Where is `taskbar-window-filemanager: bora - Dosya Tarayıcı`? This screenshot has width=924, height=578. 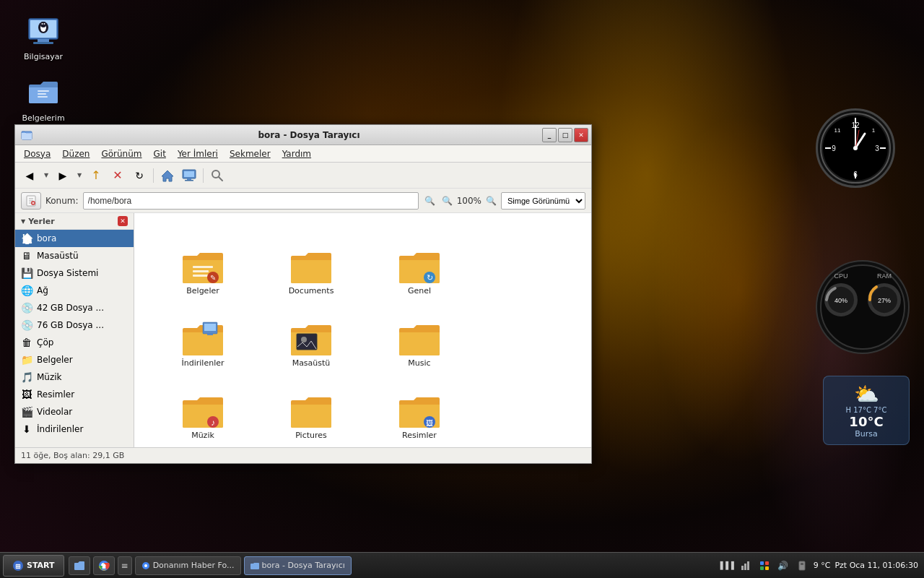
taskbar-window-filemanager: bora - Dosya Tarayıcı is located at coordinates (297, 566).